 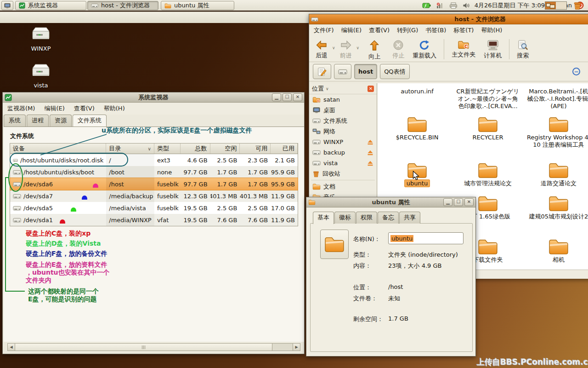 I want to click on task-properties: ubuntu 属性, so click(x=198, y=6).